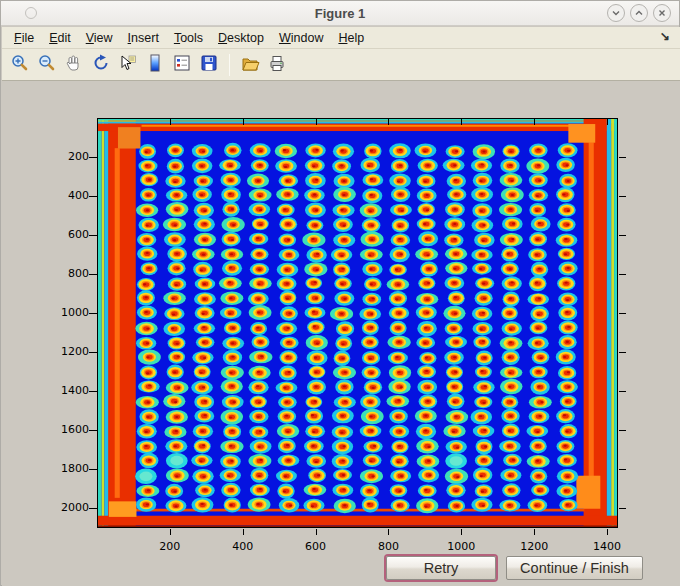 This screenshot has width=680, height=586. I want to click on insert-legend-icon, so click(182, 65).